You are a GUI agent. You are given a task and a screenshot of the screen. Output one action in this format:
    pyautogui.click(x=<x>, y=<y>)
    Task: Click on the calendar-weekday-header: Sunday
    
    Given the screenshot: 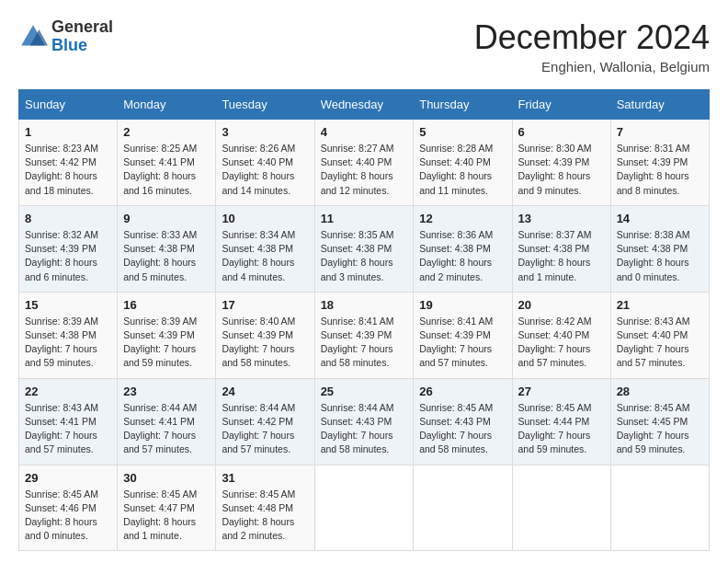 What is the action you would take?
    pyautogui.click(x=68, y=105)
    